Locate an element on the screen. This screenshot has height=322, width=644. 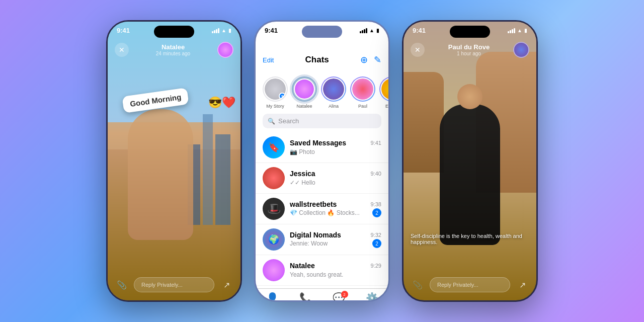
chat-item-saved: 🔖 Saved Messages 9:41 📷 Photo is located at coordinates (322, 148).